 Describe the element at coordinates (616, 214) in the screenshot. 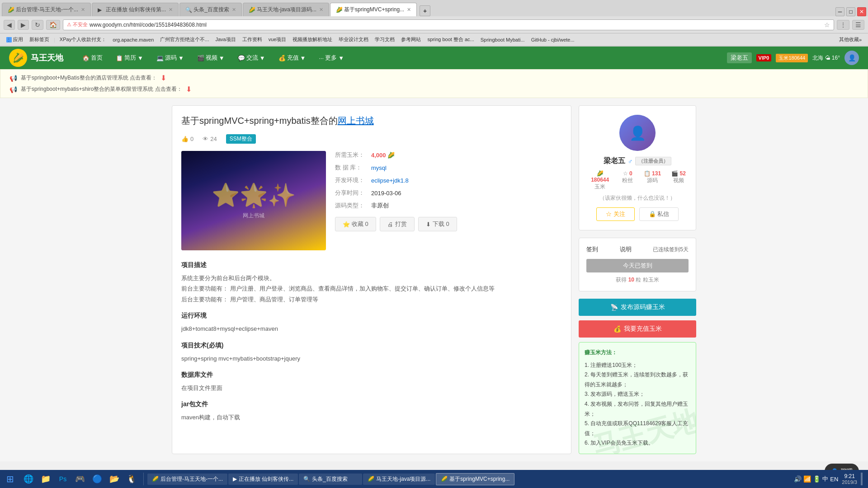

I see `follow-button: ☆ 关注` at that location.